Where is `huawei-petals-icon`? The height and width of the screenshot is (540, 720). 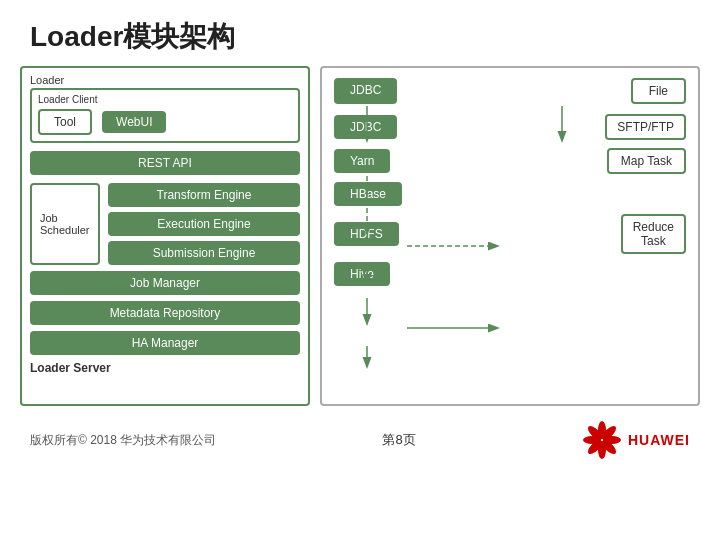 huawei-petals-icon is located at coordinates (602, 440).